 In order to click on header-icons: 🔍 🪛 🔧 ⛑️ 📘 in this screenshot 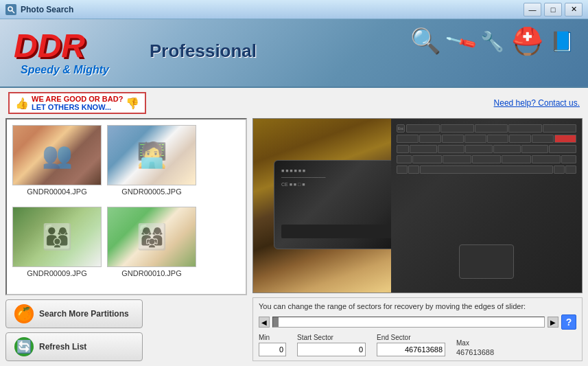, I will do `click(493, 41)`.